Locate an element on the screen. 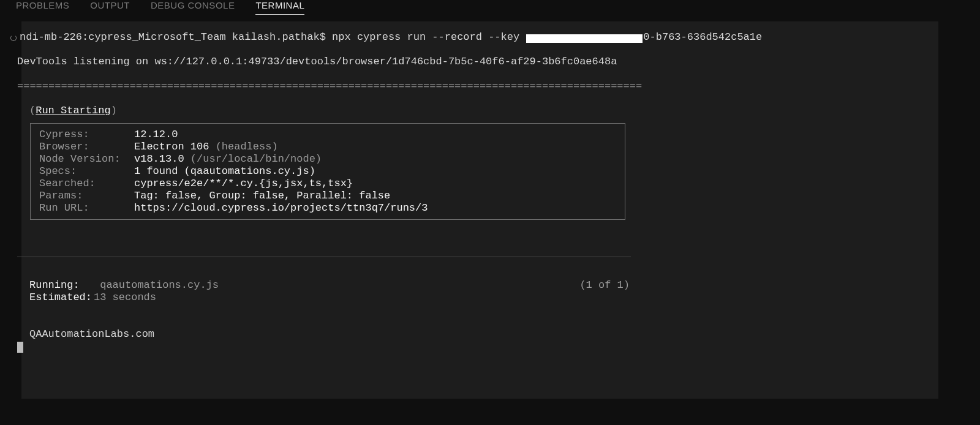 This screenshot has height=425, width=980. redacted-key is located at coordinates (584, 39).